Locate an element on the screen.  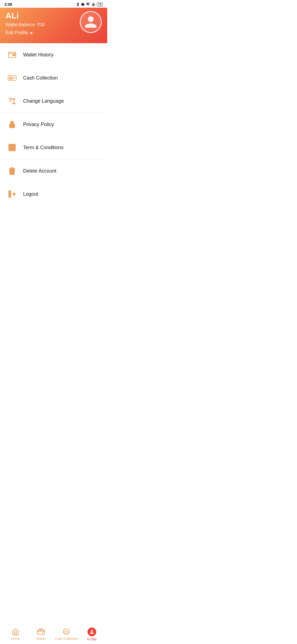
menu-item-change-language: Change Language is located at coordinates (54, 101).